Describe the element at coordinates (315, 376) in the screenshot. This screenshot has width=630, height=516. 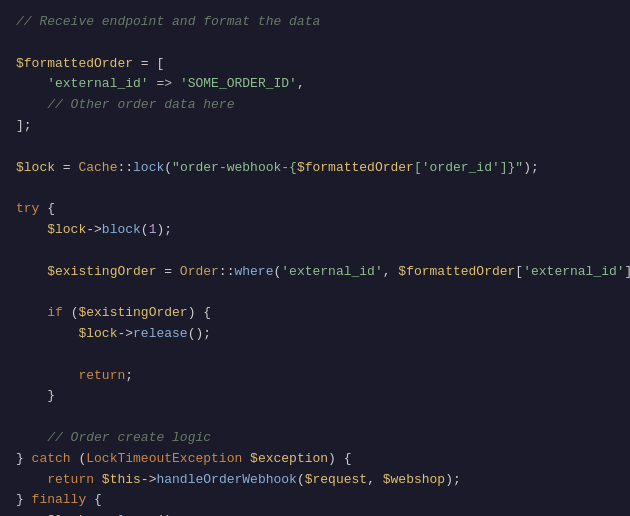
I see `code-line-18: return;` at that location.